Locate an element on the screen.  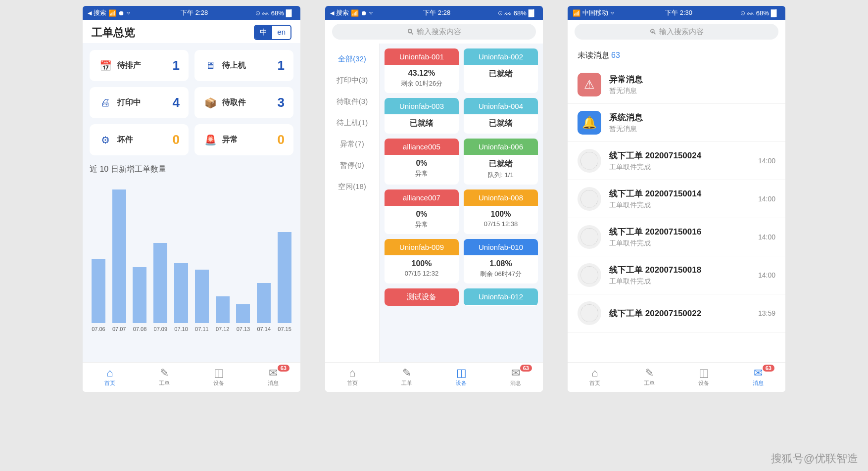
lang-zh: 中 is located at coordinates (263, 33).